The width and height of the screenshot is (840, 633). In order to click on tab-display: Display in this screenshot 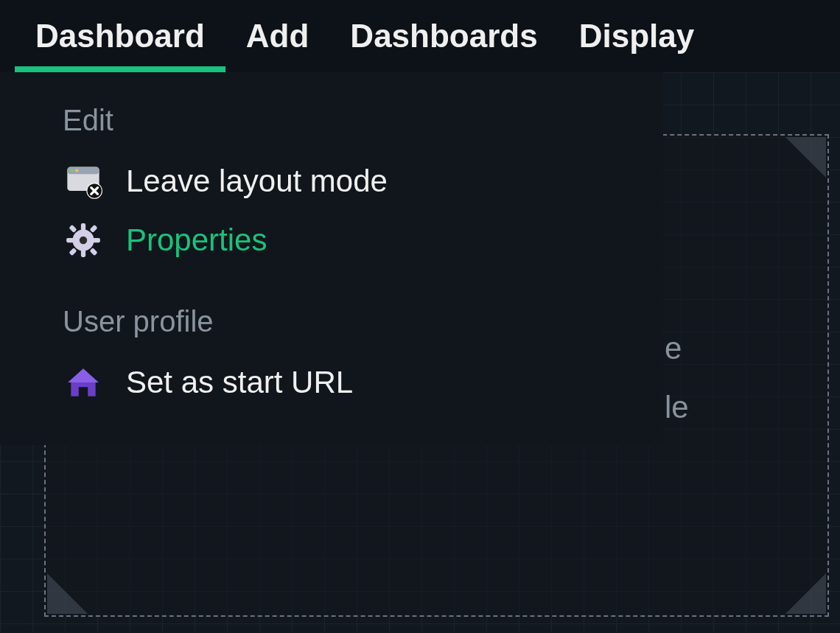, I will do `click(637, 36)`.